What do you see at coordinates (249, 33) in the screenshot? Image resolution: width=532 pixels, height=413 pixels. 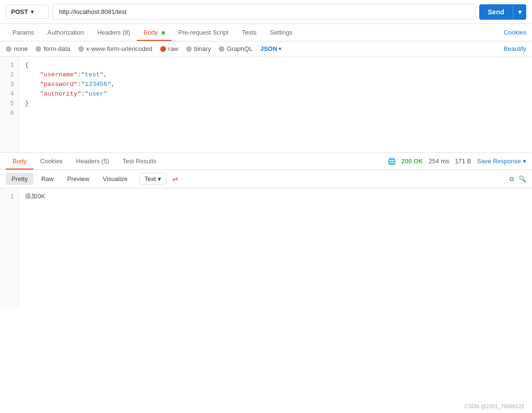 I see `tab-tests: Tests` at bounding box center [249, 33].